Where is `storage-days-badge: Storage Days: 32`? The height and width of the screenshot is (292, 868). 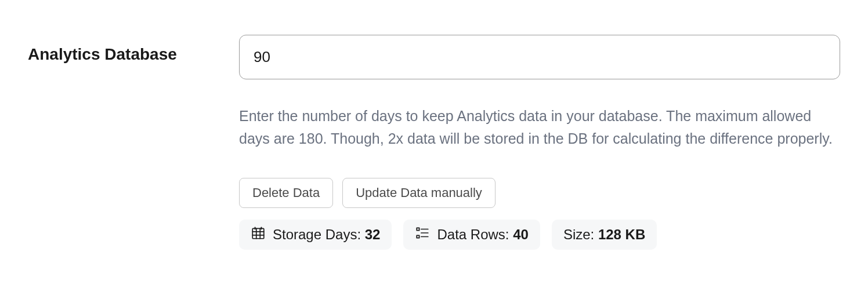
storage-days-badge: Storage Days: 32 is located at coordinates (316, 235).